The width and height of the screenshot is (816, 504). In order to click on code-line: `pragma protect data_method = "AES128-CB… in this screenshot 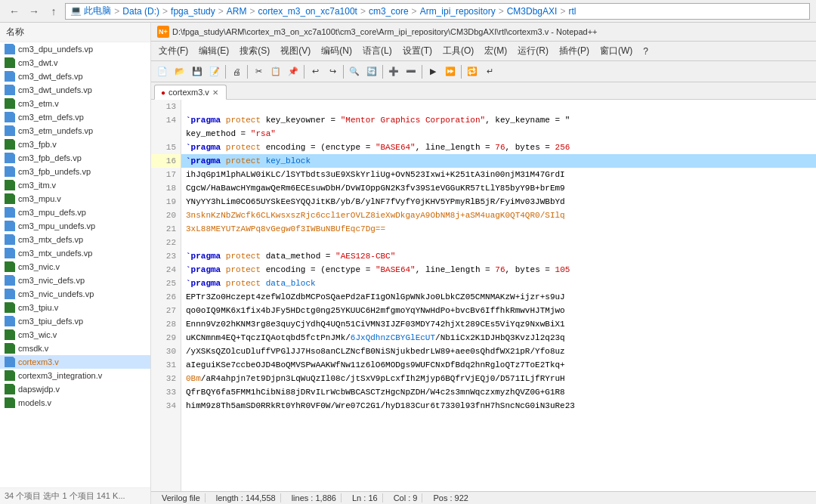, I will do `click(499, 256)`.